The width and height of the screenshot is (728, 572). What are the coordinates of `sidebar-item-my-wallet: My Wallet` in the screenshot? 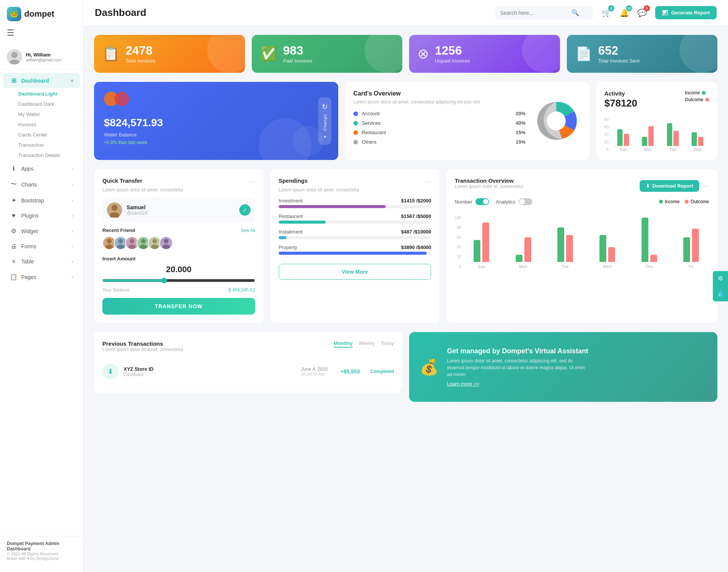 It's located at (51, 114).